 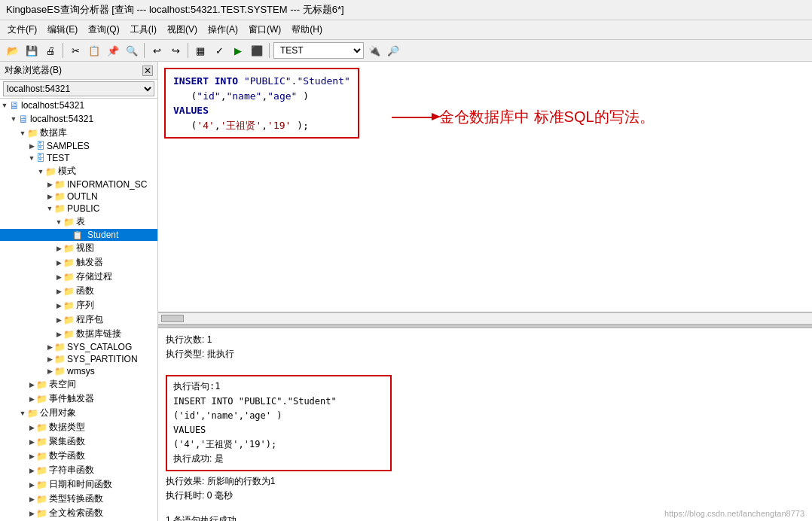 I want to click on tree-node-wmsys: ▶📁wmsys, so click(x=78, y=371).